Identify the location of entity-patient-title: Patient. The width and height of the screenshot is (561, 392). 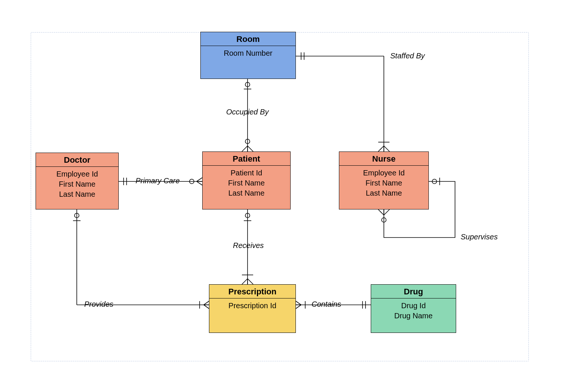
(246, 159).